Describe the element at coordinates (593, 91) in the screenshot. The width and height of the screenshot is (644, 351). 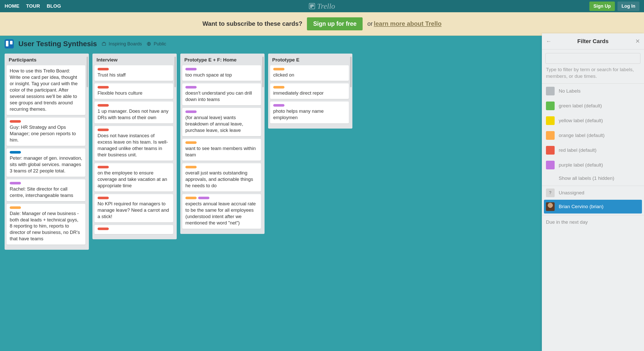
I see `filter-label-gray: No Labels` at that location.